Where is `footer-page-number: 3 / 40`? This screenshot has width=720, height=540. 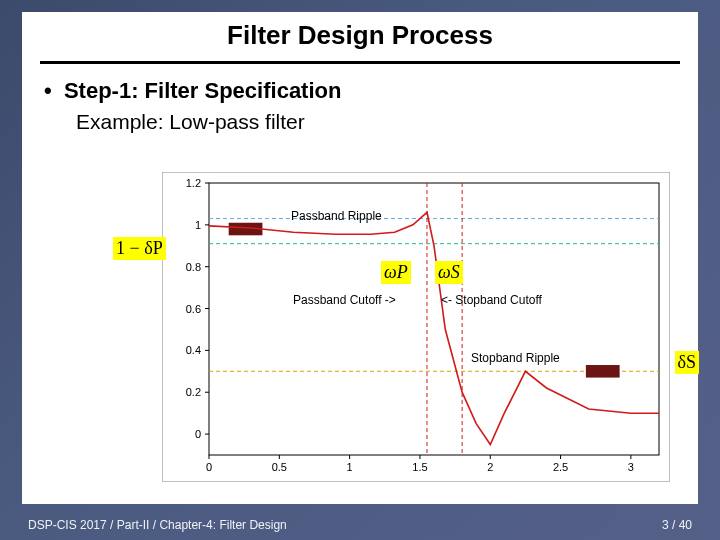 footer-page-number: 3 / 40 is located at coordinates (677, 525).